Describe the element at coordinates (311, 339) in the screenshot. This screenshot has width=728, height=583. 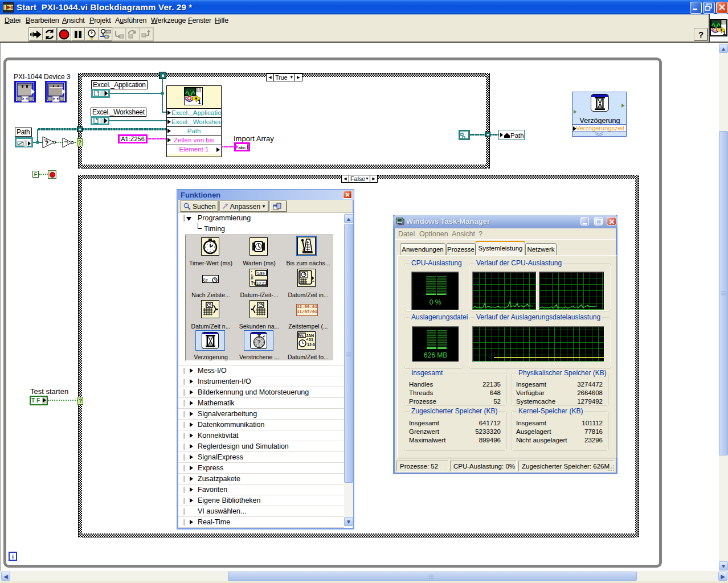
I see `svg-text: 01` at that location.